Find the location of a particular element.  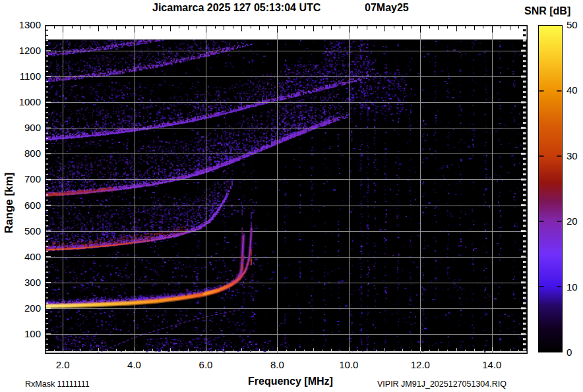

y-tick-label: 500 is located at coordinates (26, 231).